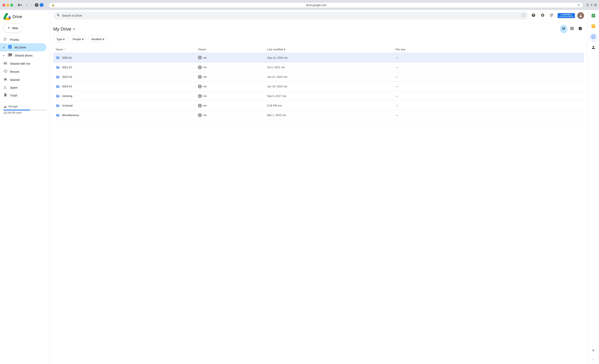 This screenshot has height=364, width=599. What do you see at coordinates (318, 106) in the screenshot?
I see `table-row: Archived me 8:28 PM me — ⋮` at bounding box center [318, 106].